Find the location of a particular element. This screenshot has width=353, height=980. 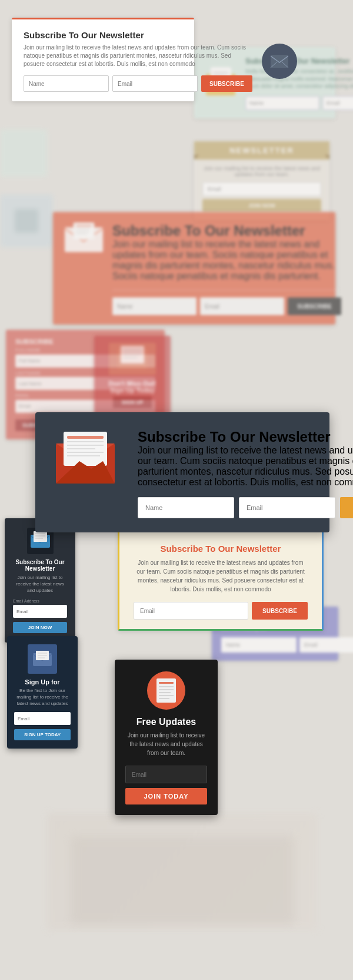

widget10-desc: Join our mailing list to receive the lat… is located at coordinates (166, 744).